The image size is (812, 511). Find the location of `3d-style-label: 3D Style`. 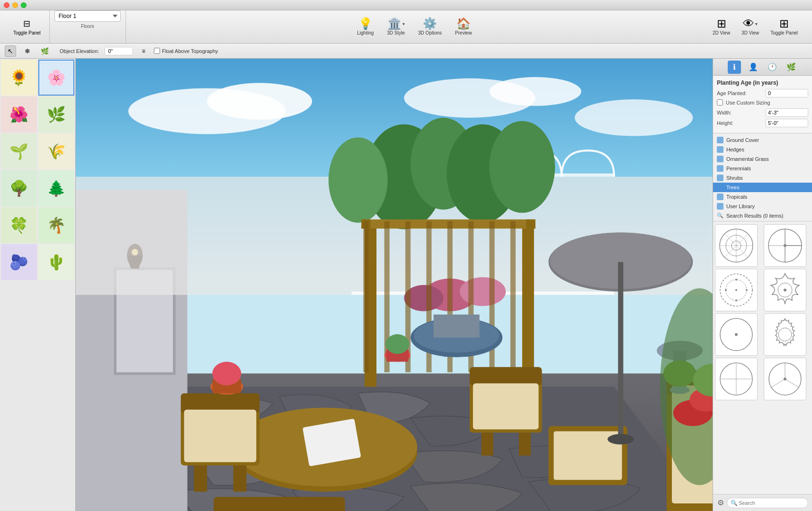

3d-style-label: 3D Style is located at coordinates (396, 33).